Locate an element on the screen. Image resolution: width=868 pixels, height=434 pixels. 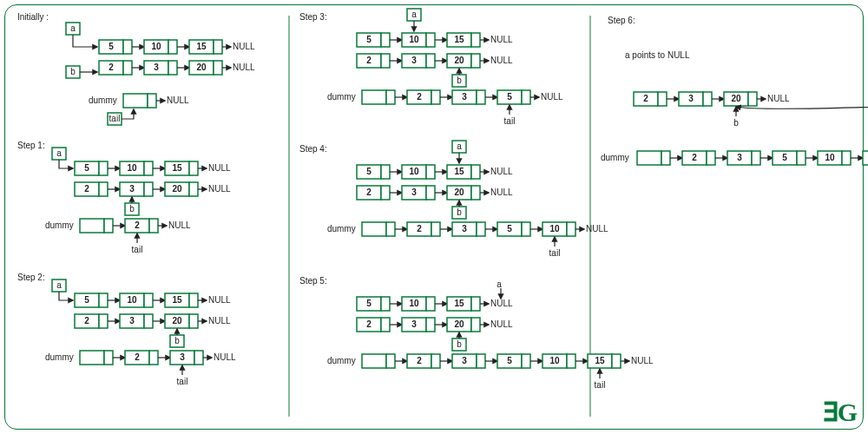
svg-text: Step 1: is located at coordinates (31, 146).